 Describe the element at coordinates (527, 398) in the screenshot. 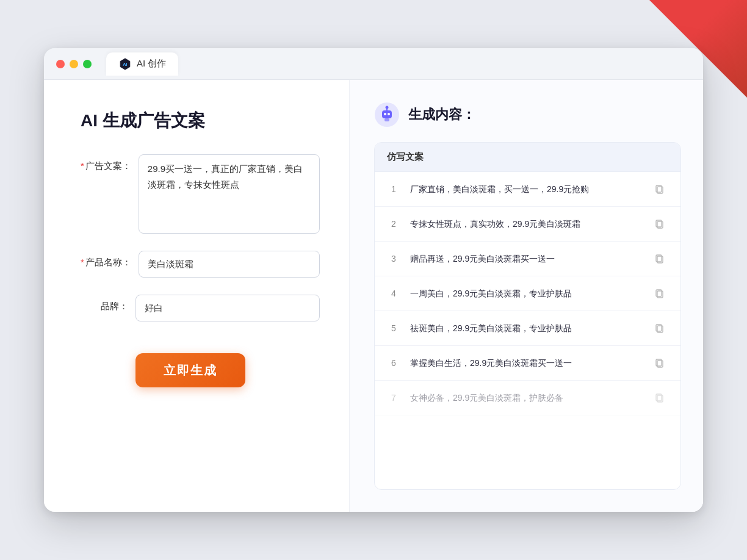

I see `result-item: 7女神必备，29.9元美白淡斑霜，护肤必备` at that location.